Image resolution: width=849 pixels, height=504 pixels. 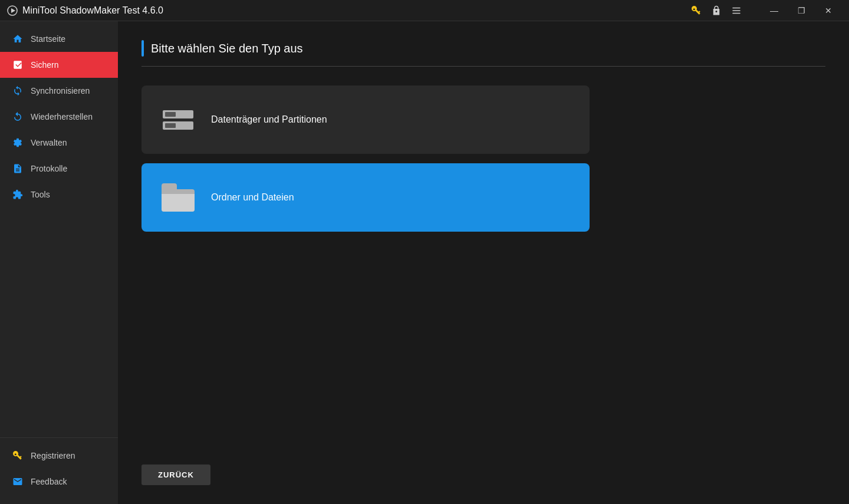 What do you see at coordinates (40, 195) in the screenshot?
I see `sidebar-label-tools: Tools` at bounding box center [40, 195].